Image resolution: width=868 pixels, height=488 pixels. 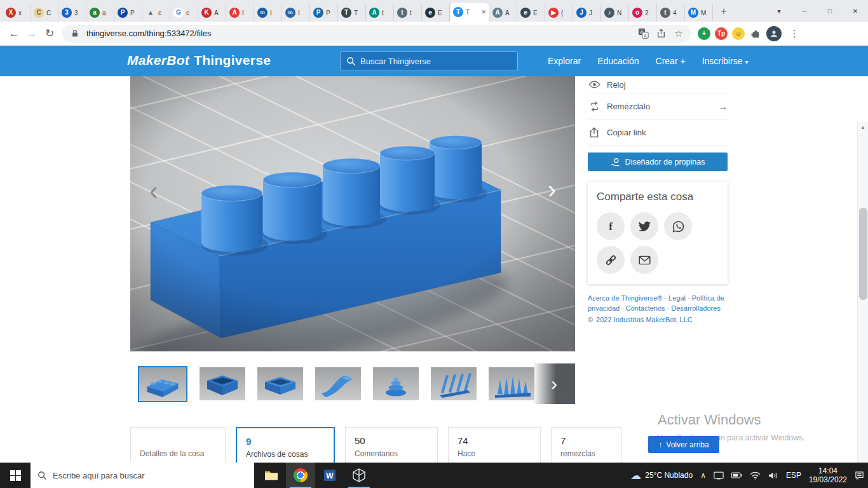 I want to click on thing-stats-tab: 50Comentarios, so click(x=391, y=445).